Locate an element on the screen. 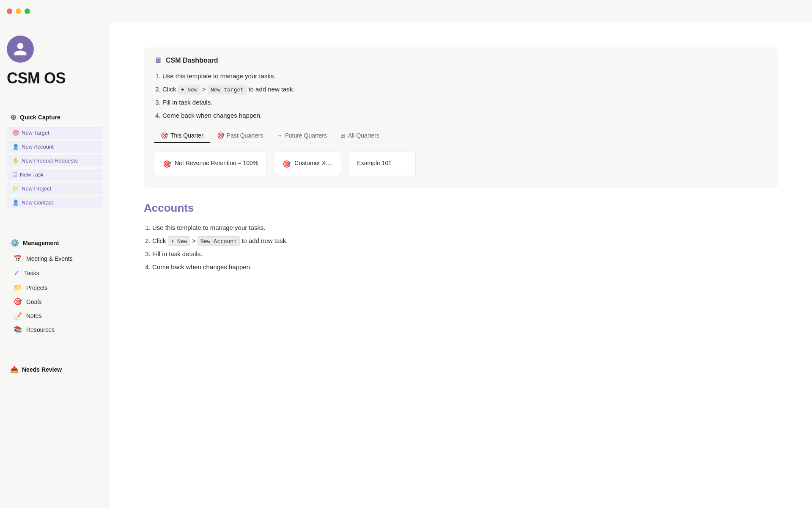 This screenshot has width=812, height=508. check-icon: ✓ is located at coordinates (17, 273).